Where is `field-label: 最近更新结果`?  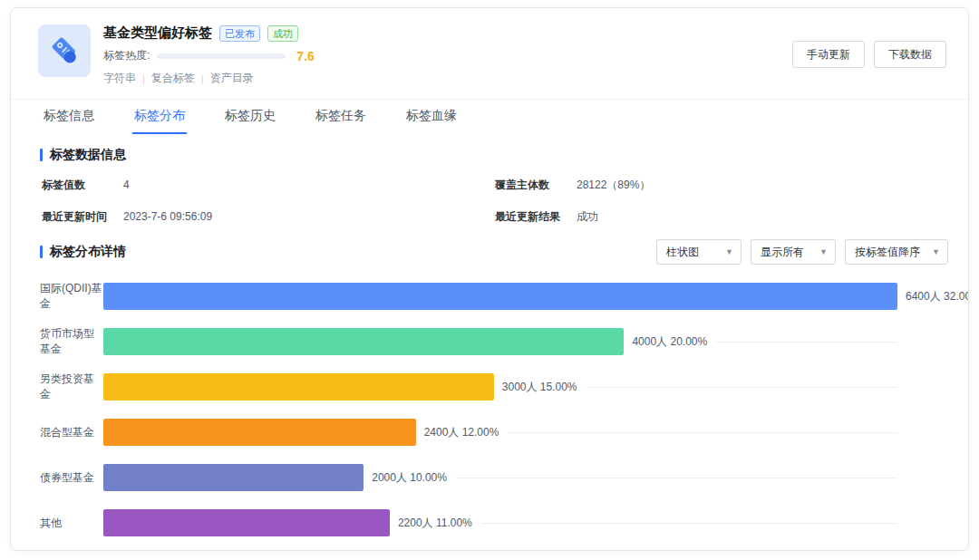 field-label: 最近更新结果 is located at coordinates (536, 217).